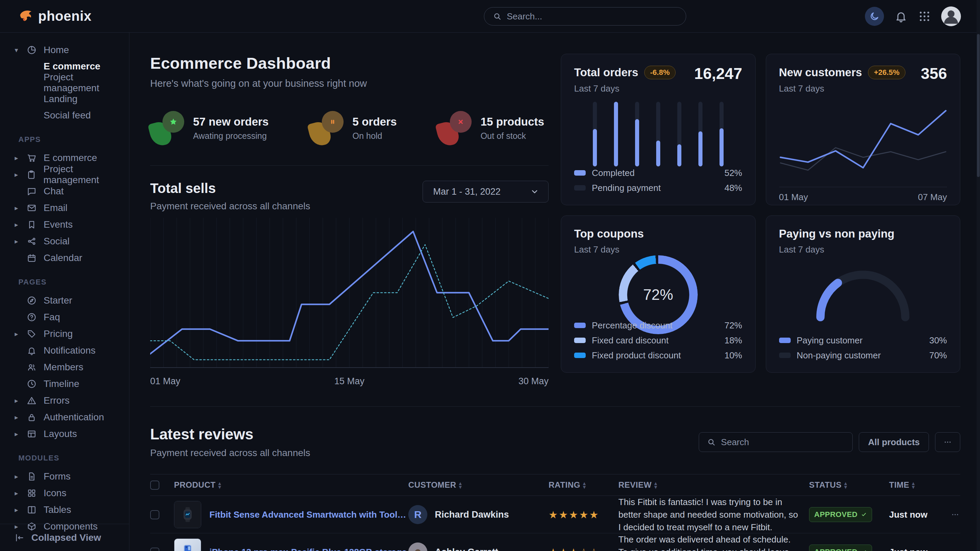 This screenshot has height=551, width=980. Describe the element at coordinates (585, 16) in the screenshot. I see `global-search` at that location.